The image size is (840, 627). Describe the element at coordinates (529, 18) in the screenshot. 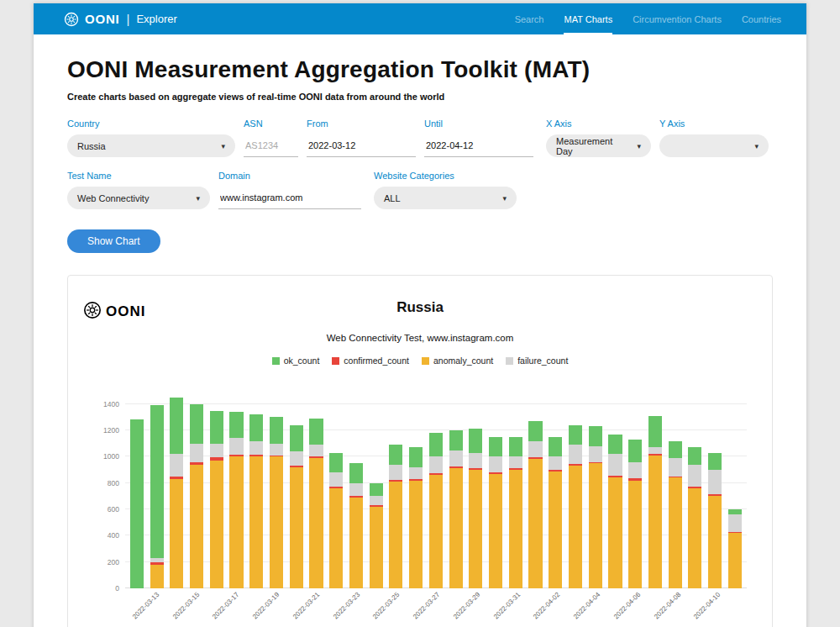

I see `nav-item-search: Search` at that location.